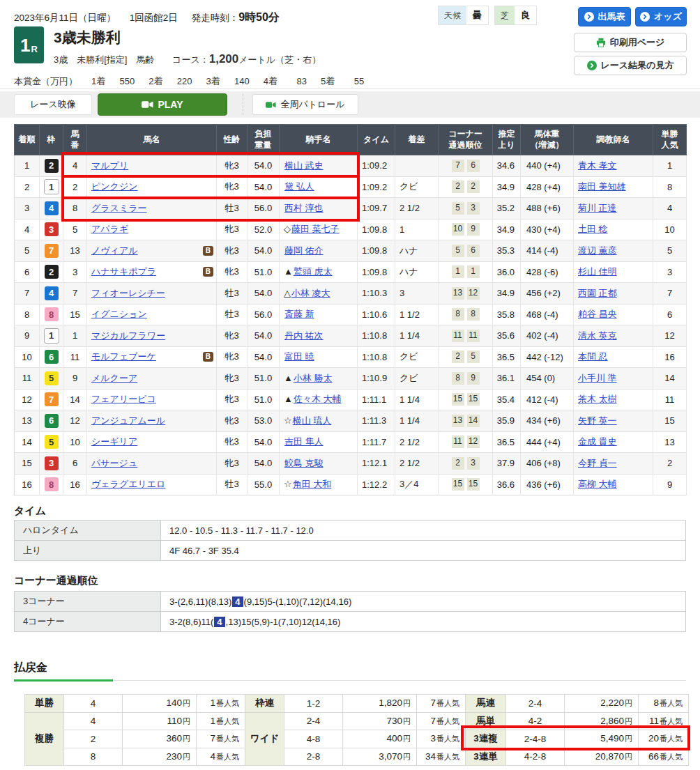 The height and width of the screenshot is (770, 700). What do you see at coordinates (31, 668) in the screenshot?
I see `payout-section-title: 払戻金` at bounding box center [31, 668].